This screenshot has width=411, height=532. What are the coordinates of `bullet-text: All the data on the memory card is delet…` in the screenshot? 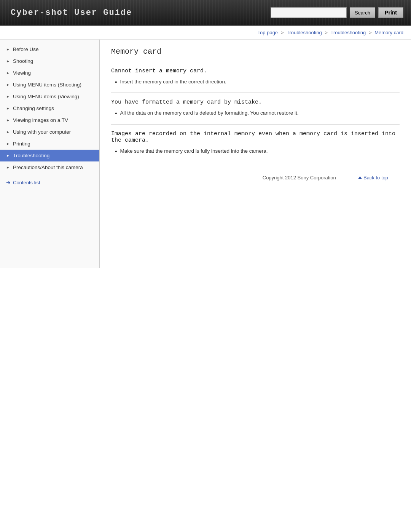 It's located at (209, 113).